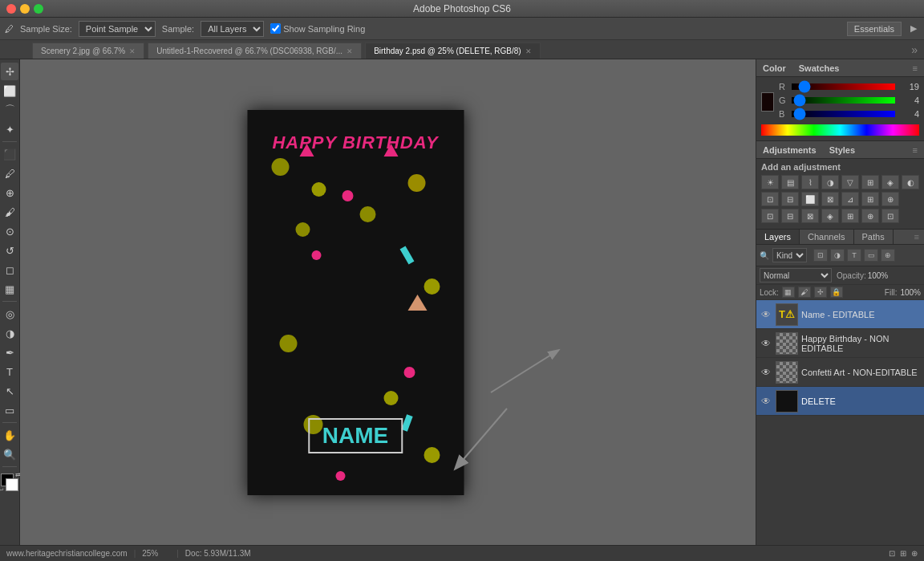  Describe the element at coordinates (810, 182) in the screenshot. I see `curves-adj-icon: ⌇` at that location.